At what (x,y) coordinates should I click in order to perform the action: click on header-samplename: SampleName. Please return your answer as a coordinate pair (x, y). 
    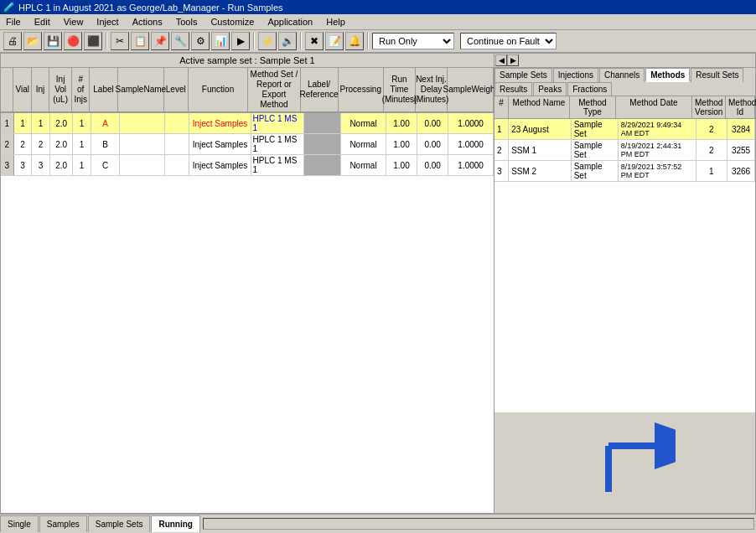
    Looking at the image, I should click on (141, 90).